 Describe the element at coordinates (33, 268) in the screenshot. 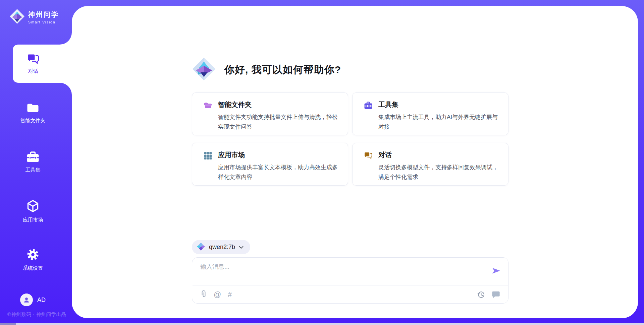

I see `sidebar-item-label: 系统设置` at that location.